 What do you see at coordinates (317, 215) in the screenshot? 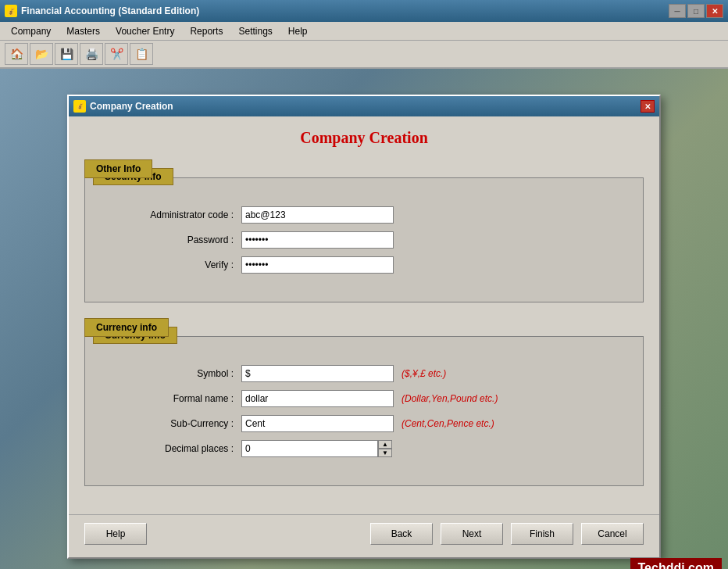
I see `admin-code-input` at bounding box center [317, 215].